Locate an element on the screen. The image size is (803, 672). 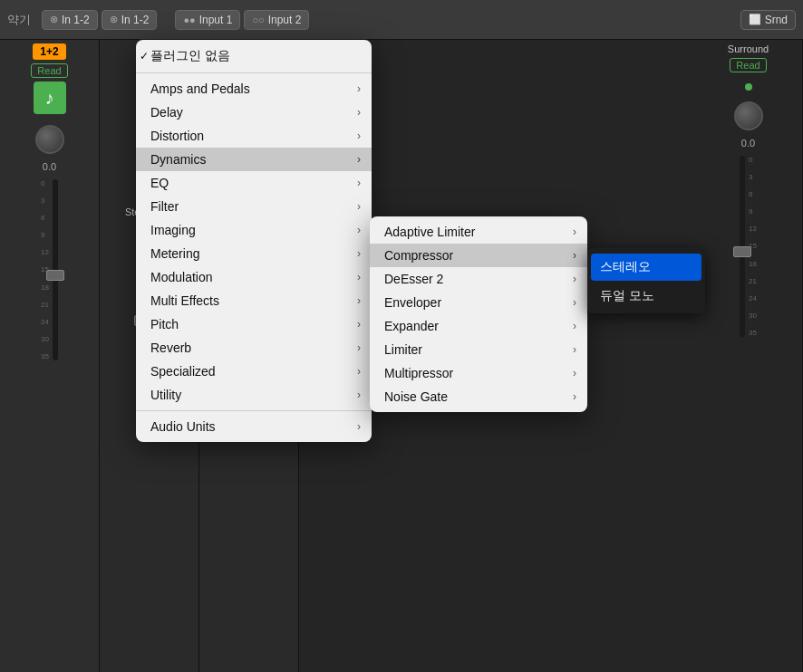
menu-item-filter: Filter › is located at coordinates (254, 206).